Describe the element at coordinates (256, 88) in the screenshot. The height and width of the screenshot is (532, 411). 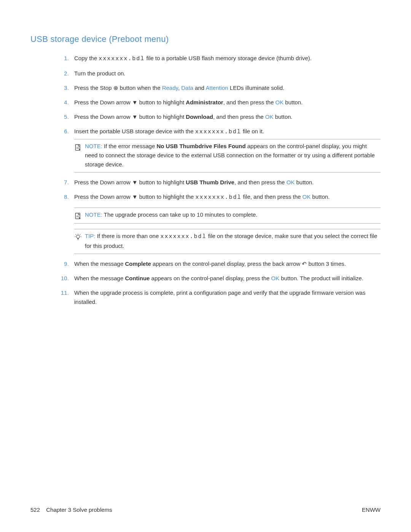
I see `text: LEDs illuminate solid.` at that location.